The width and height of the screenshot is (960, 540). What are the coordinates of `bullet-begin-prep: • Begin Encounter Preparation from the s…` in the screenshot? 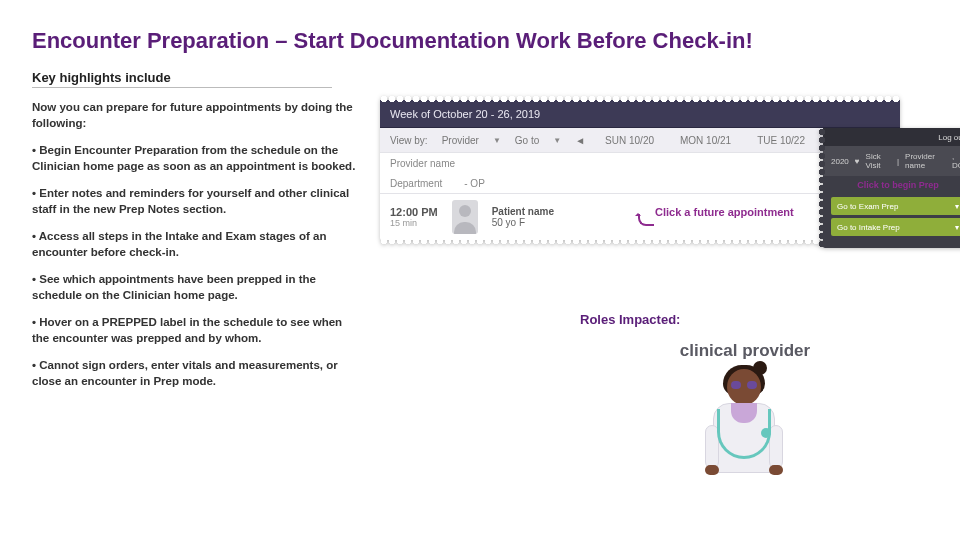 It's located at (197, 158).